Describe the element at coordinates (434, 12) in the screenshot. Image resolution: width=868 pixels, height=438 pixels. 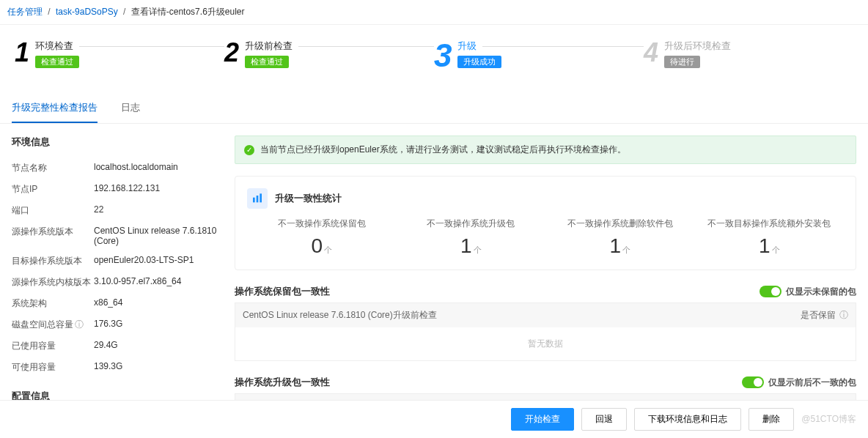
I see `breadcrumb: 任务管理 / task-9aDSoPSy / 查看详情-centos7.6升级e…` at that location.